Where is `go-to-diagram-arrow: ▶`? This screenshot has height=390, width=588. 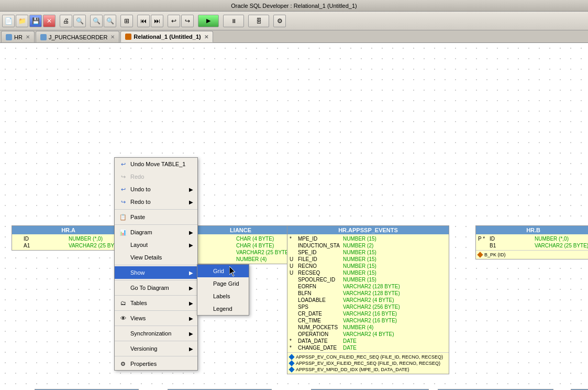 go-to-diagram-arrow: ▶ is located at coordinates (191, 288).